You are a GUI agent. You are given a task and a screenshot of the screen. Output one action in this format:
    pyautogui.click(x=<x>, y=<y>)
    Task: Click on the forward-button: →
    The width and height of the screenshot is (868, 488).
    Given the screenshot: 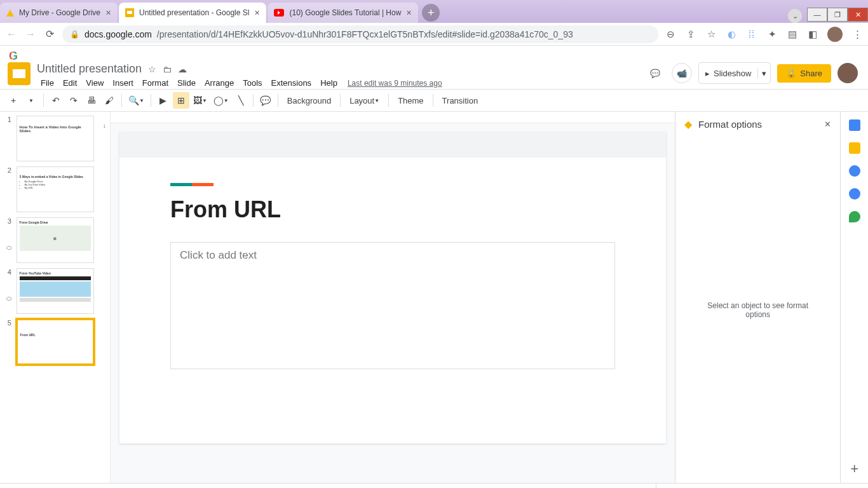 What is the action you would take?
    pyautogui.click(x=31, y=34)
    